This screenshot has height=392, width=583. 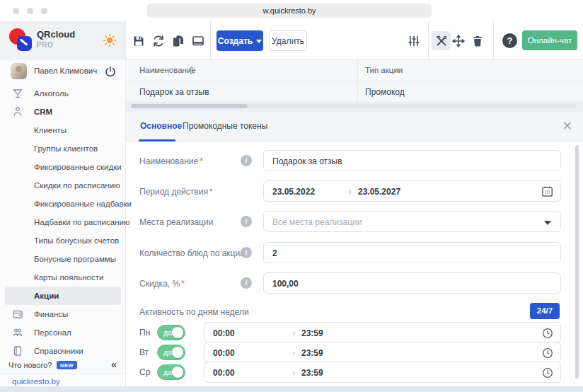 What do you see at coordinates (379, 192) in the screenshot?
I see `period-to: 23.05.2027` at bounding box center [379, 192].